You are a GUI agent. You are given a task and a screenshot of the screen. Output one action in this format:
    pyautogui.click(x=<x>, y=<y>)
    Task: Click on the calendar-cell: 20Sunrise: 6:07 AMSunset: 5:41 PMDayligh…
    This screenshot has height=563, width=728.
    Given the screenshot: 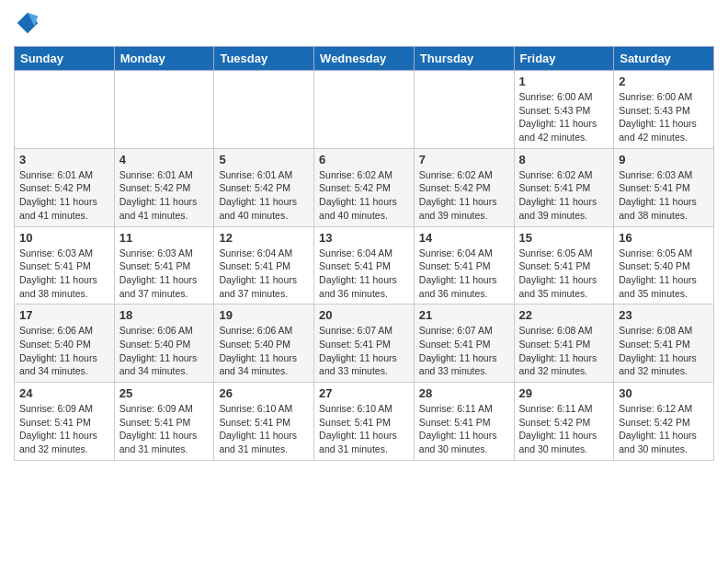 What is the action you would take?
    pyautogui.click(x=364, y=344)
    